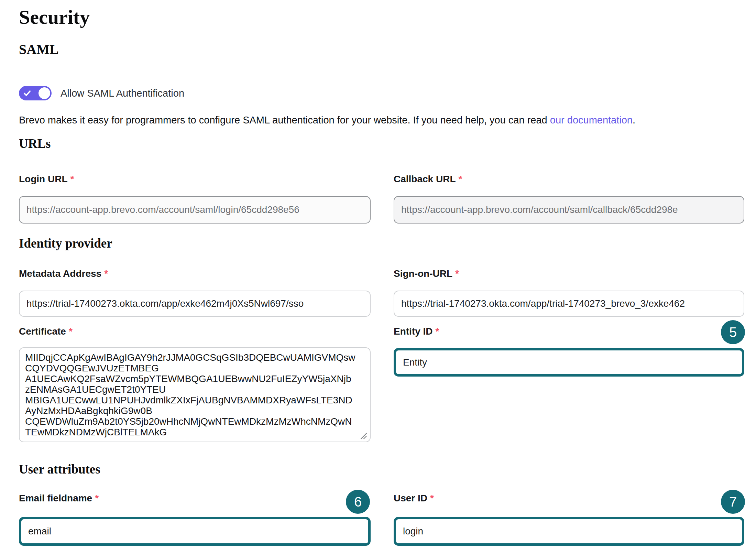 Image resolution: width=756 pixels, height=554 pixels. What do you see at coordinates (416, 332) in the screenshot?
I see `entity-id-label: Entity ID*` at bounding box center [416, 332].